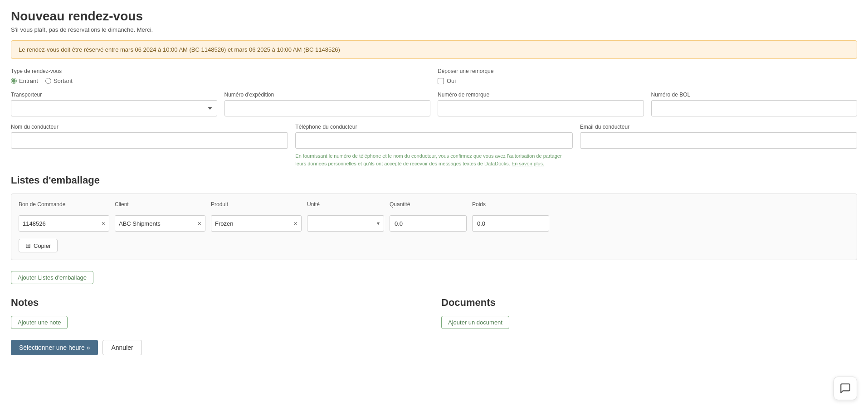 The width and height of the screenshot is (868, 411). What do you see at coordinates (48, 81) in the screenshot?
I see `radio-sortant` at bounding box center [48, 81].